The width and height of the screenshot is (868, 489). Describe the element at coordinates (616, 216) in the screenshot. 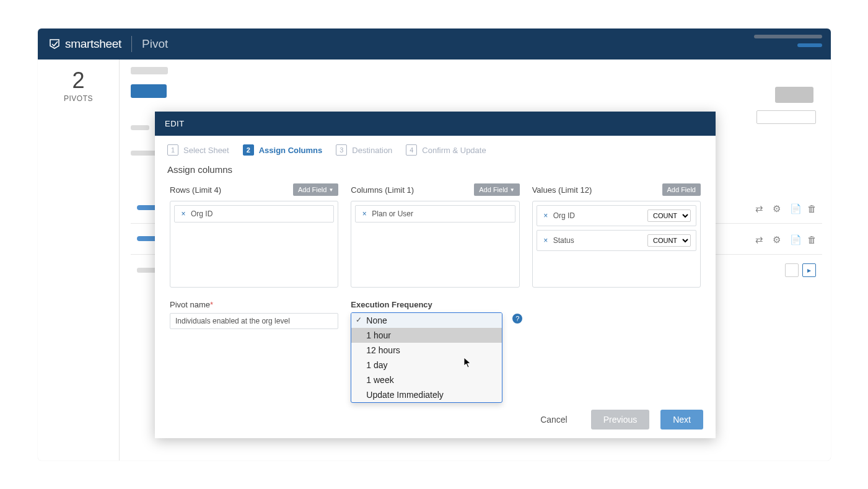

I see `value-chip: × Org ID COUNT` at that location.